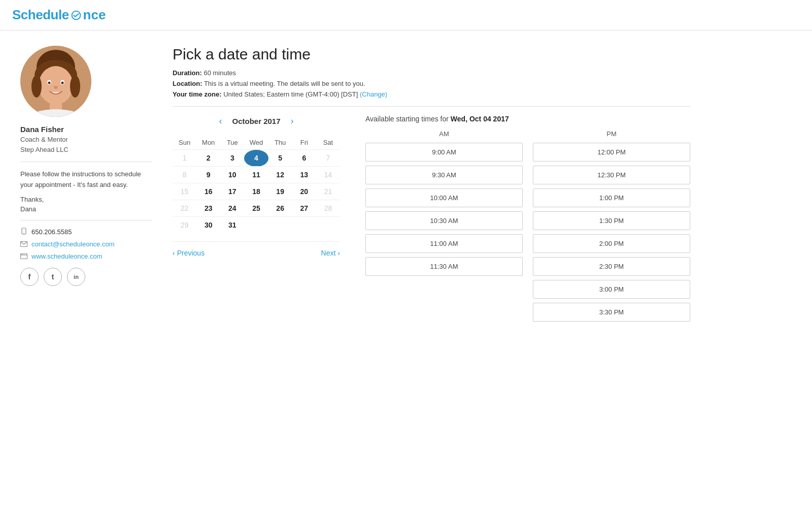 The width and height of the screenshot is (812, 508). Describe the element at coordinates (256, 175) in the screenshot. I see `calendar-day-2-4: 11` at that location.